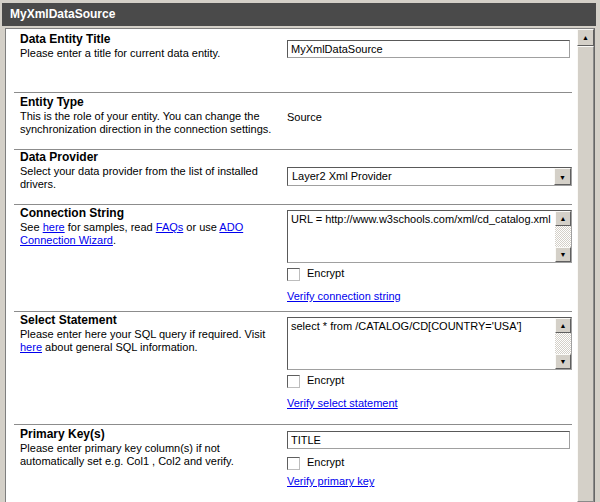 The width and height of the screenshot is (600, 502). What do you see at coordinates (59, 158) in the screenshot?
I see `data-provider-heading: Data Provider` at bounding box center [59, 158].